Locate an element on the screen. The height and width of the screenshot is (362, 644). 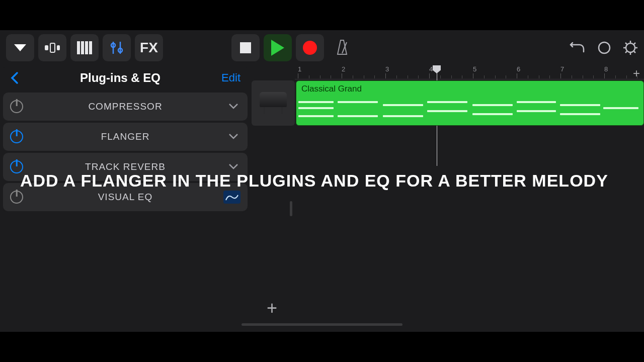
horizontal-scrollbar is located at coordinates (322, 325).